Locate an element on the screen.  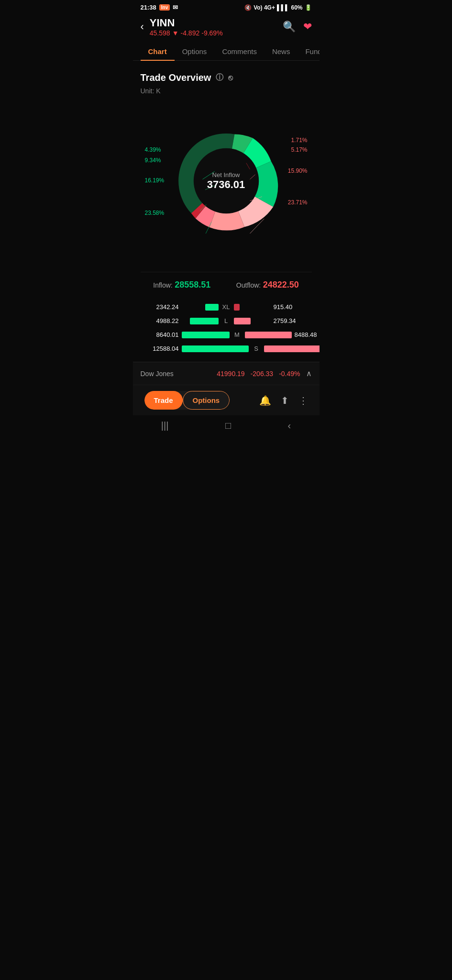
mute-icon: 🔇 is located at coordinates (248, 8).